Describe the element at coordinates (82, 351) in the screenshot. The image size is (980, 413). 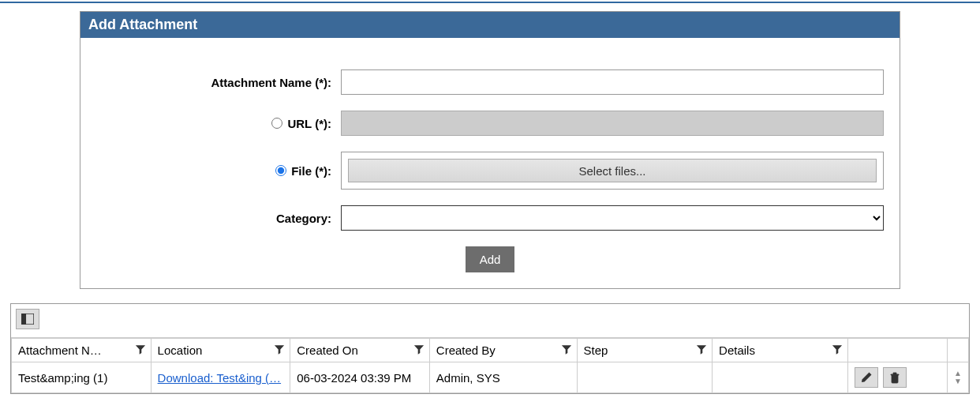
I see `col-header-attachment-name: Attachment N…` at that location.